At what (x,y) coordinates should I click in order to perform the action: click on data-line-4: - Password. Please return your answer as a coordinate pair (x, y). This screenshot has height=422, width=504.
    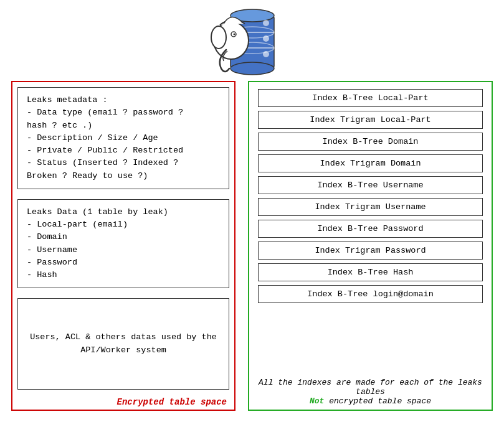
    Looking at the image, I should click on (52, 263).